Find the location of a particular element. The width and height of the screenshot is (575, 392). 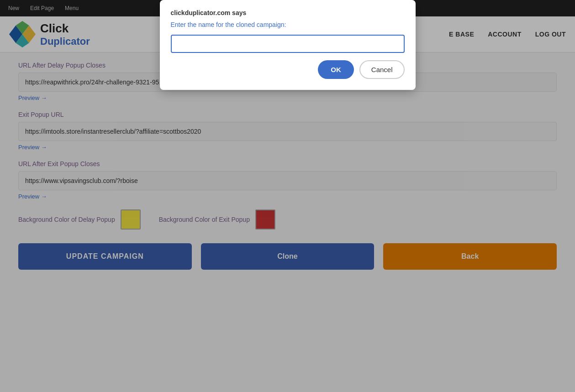

modal-ok-button: OK is located at coordinates (336, 69).